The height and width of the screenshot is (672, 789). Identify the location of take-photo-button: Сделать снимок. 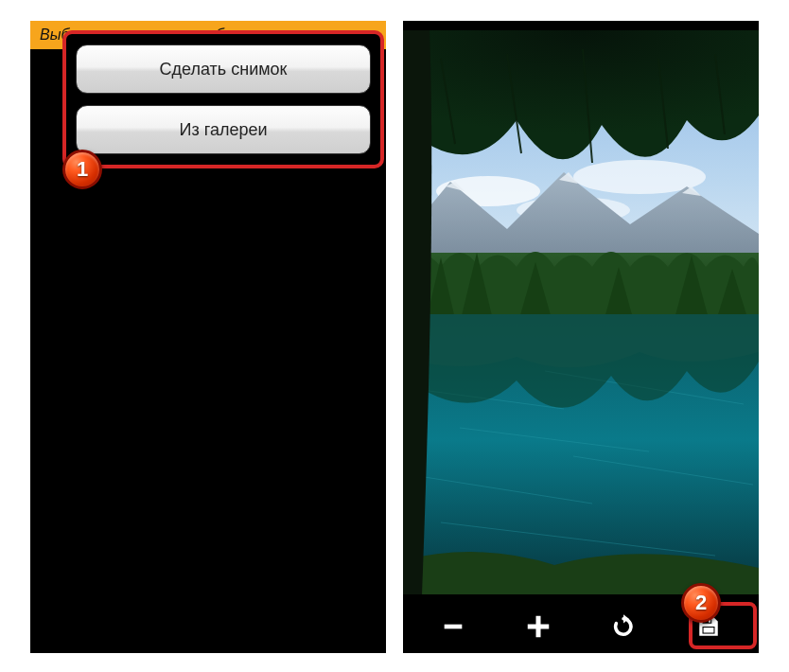
(223, 69).